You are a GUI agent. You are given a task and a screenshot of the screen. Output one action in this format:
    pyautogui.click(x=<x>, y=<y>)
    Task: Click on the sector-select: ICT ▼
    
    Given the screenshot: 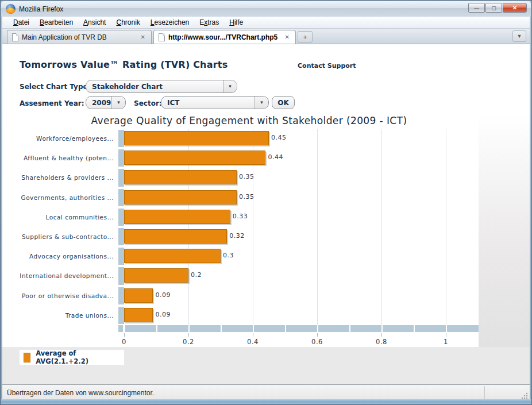 What is the action you would take?
    pyautogui.click(x=215, y=102)
    